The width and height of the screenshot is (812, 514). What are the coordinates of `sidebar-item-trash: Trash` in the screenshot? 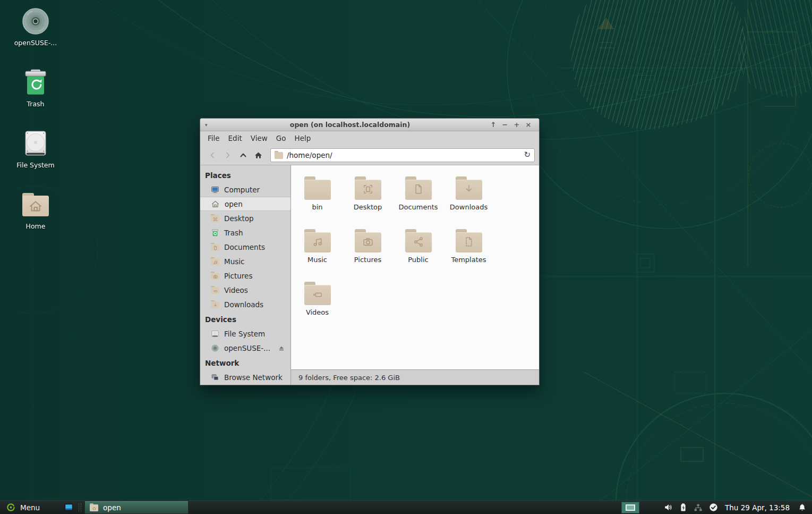 It's located at (245, 233).